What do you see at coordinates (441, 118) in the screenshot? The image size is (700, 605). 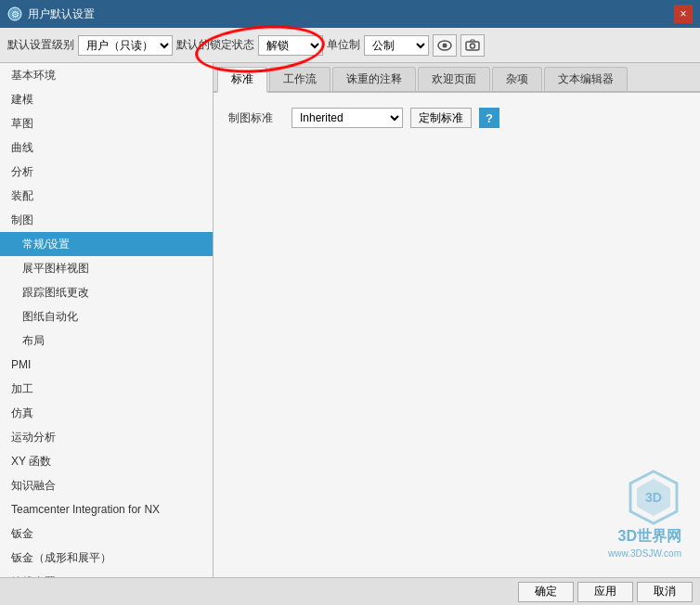 I see `custom-standard-button: 定制标准` at bounding box center [441, 118].